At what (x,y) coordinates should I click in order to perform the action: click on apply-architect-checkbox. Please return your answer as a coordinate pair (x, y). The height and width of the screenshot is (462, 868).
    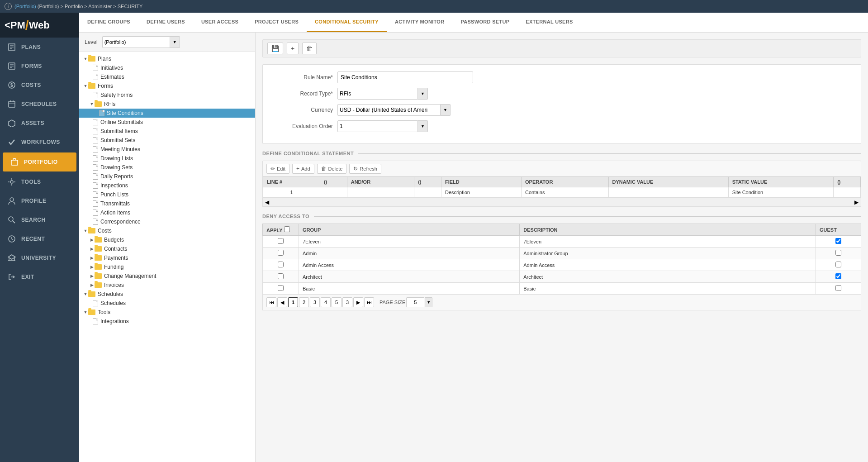
    Looking at the image, I should click on (280, 276).